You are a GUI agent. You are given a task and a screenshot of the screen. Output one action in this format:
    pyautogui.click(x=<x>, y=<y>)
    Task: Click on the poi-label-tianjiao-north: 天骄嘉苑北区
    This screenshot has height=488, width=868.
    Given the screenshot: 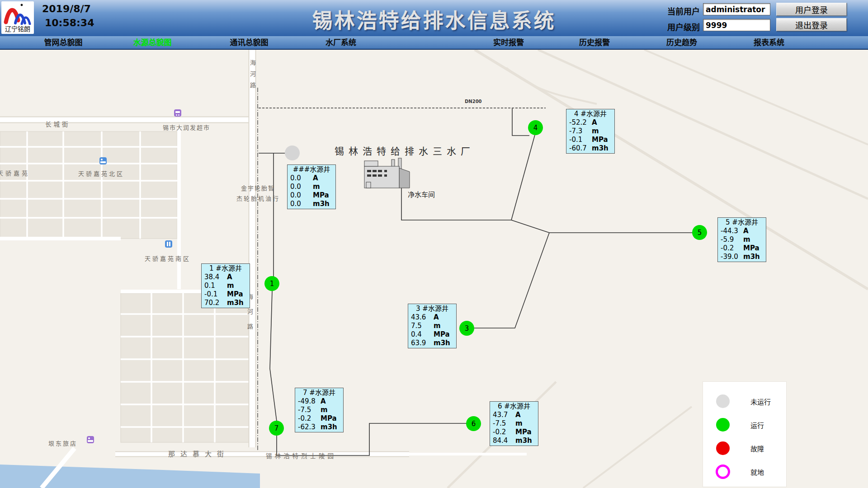 What is the action you would take?
    pyautogui.click(x=101, y=174)
    